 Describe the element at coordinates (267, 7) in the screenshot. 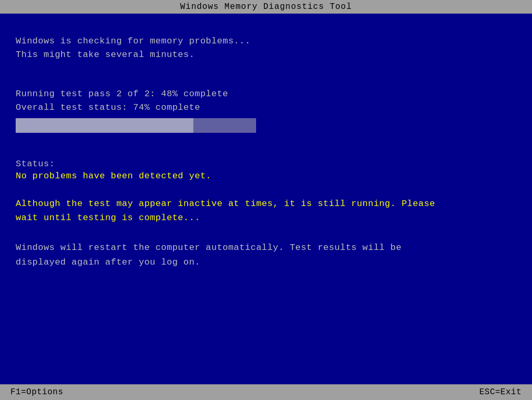

I see `title-text: Windows Memory Diagnostics Tool` at that location.